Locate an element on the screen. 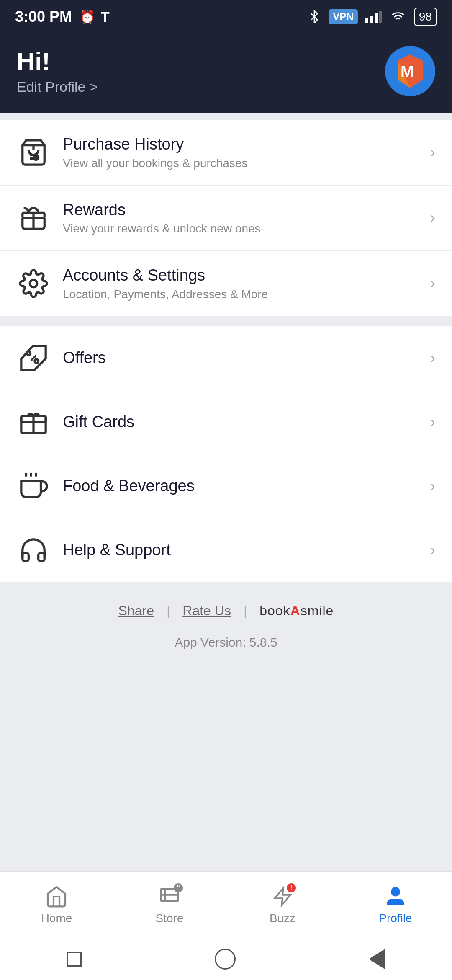  t-icon: T is located at coordinates (105, 17).